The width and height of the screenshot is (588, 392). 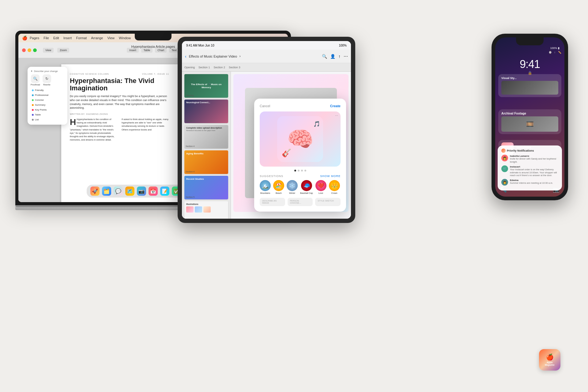 What do you see at coordinates (206, 210) in the screenshot?
I see `slide-thumb-6: Illustrations` at bounding box center [206, 210].